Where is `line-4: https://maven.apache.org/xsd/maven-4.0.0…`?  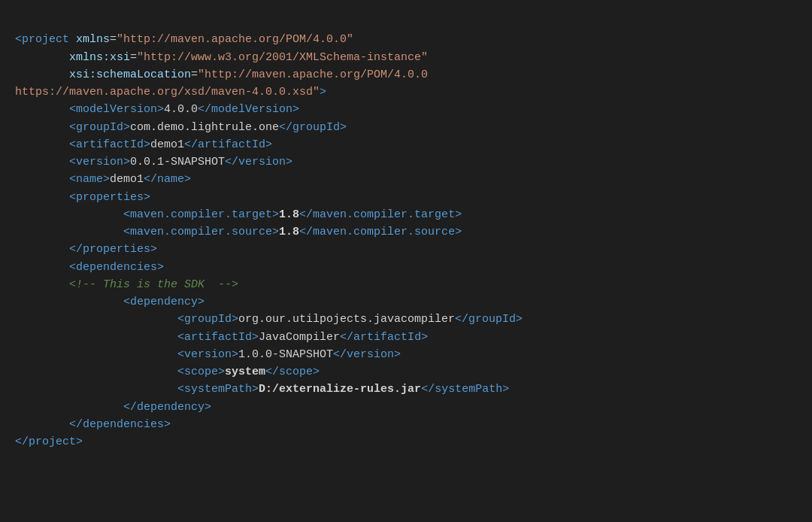 line-4: https://maven.apache.org/xsd/maven-4.0.0… is located at coordinates (171, 92).